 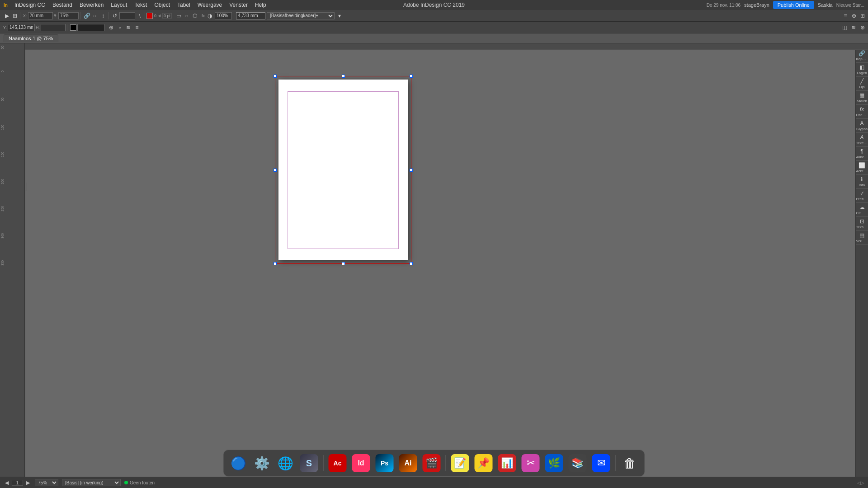 I want to click on panel-cclibraries: ☁ CC Librari..., so click(x=862, y=210).